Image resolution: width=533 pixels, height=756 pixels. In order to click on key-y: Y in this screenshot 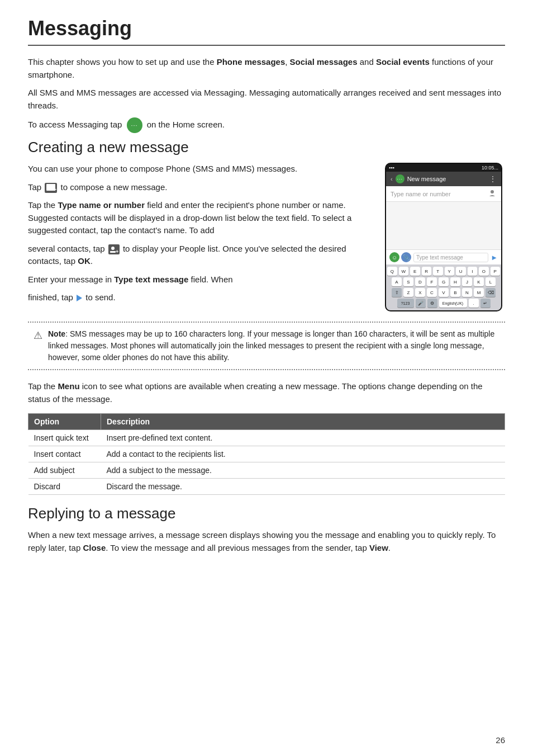, I will do `click(450, 271)`.